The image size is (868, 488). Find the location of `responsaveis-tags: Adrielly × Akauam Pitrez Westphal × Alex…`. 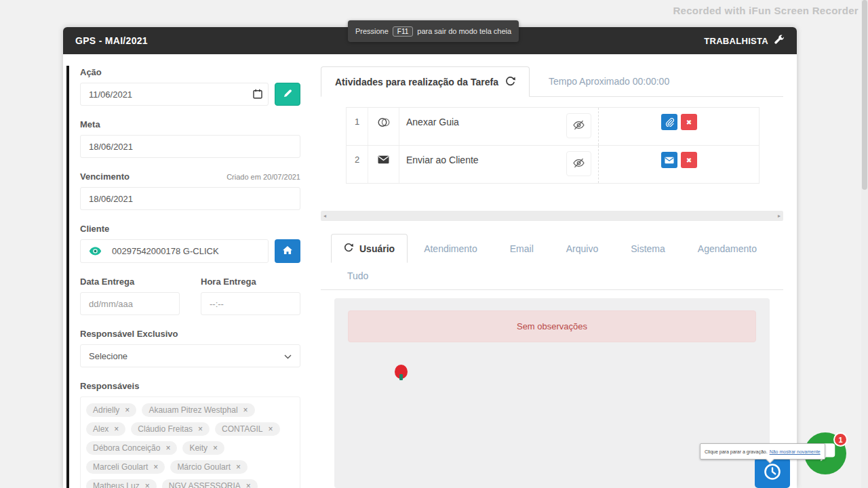

responsaveis-tags: Adrielly × Akauam Pitrez Westphal × Alex… is located at coordinates (190, 442).